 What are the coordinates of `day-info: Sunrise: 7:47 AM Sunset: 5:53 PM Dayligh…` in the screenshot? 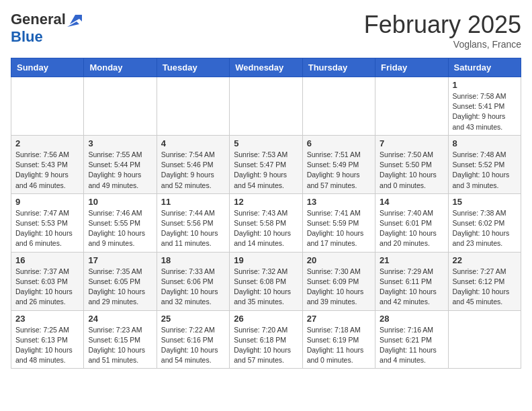 It's located at (47, 228).